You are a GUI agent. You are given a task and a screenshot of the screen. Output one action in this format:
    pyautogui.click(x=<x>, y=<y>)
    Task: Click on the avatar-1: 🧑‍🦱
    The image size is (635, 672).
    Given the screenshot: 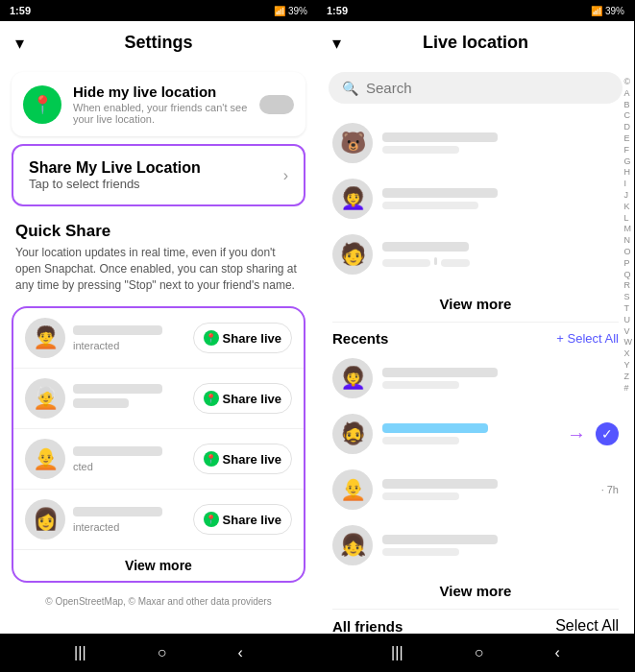 What is the action you would take?
    pyautogui.click(x=45, y=338)
    